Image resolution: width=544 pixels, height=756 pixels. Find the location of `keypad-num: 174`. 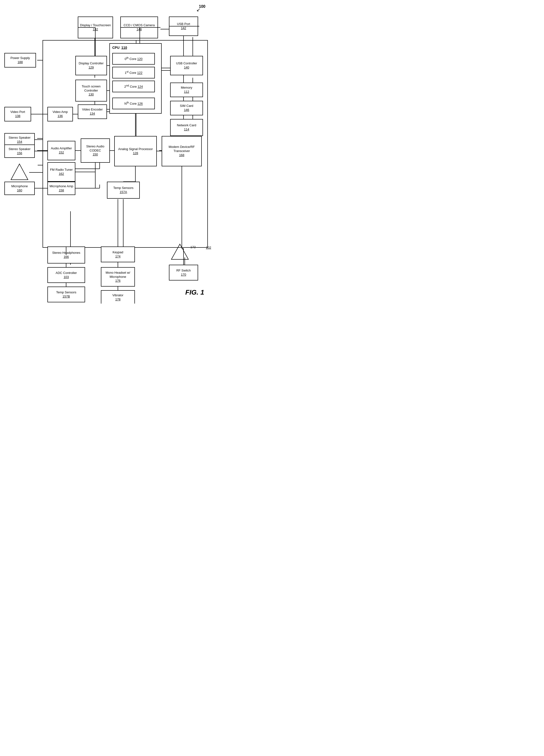

keypad-num: 174 is located at coordinates (118, 257).